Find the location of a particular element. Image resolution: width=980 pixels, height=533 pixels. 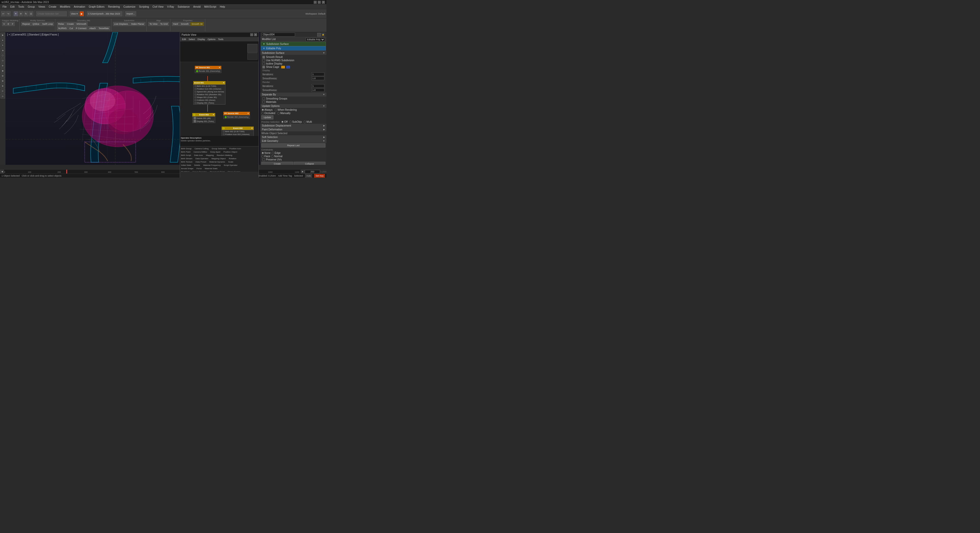

ls-icon-5: ⬡ is located at coordinates (3, 55).